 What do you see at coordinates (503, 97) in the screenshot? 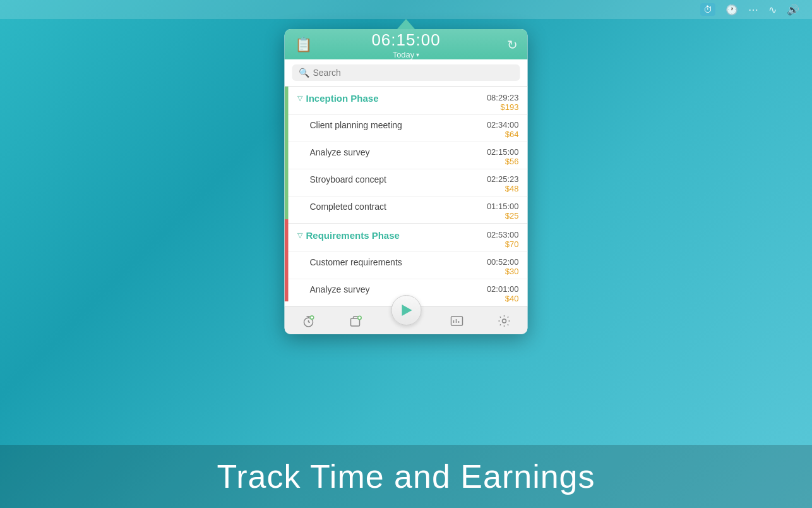
I see `inception-group-time: 08:29:23` at bounding box center [503, 97].